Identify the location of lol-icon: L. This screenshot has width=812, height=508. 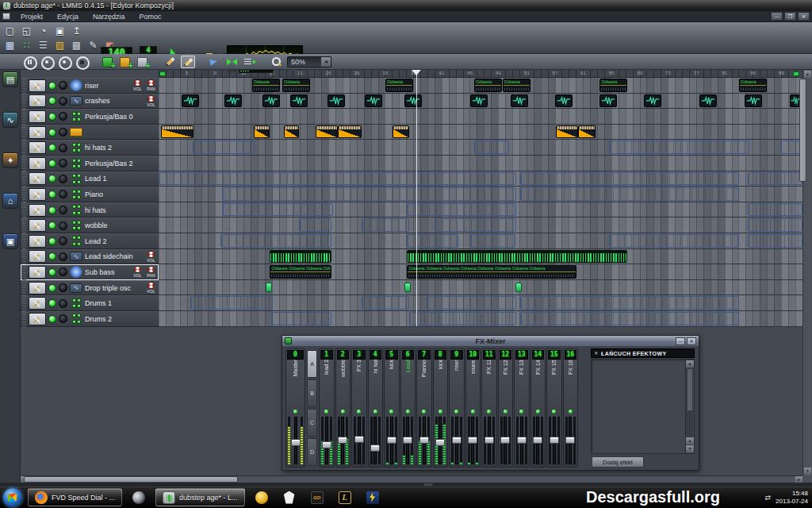
(345, 498).